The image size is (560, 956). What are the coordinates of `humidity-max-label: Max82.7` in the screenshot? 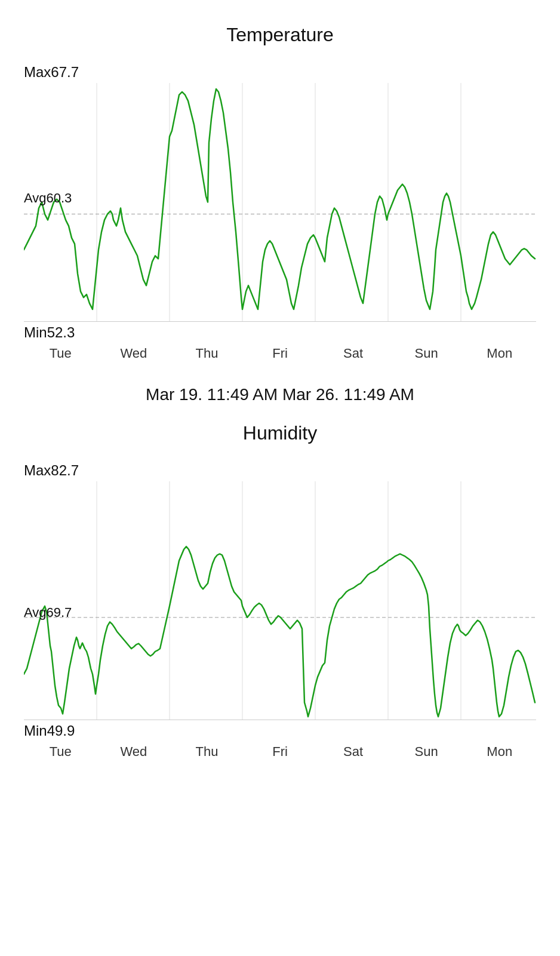 It's located at (280, 471).